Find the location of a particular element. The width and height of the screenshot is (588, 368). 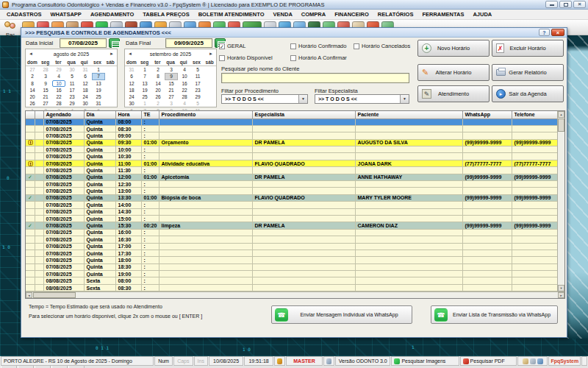

menu-item-agendamento: AGENDAMENTO is located at coordinates (112, 15).